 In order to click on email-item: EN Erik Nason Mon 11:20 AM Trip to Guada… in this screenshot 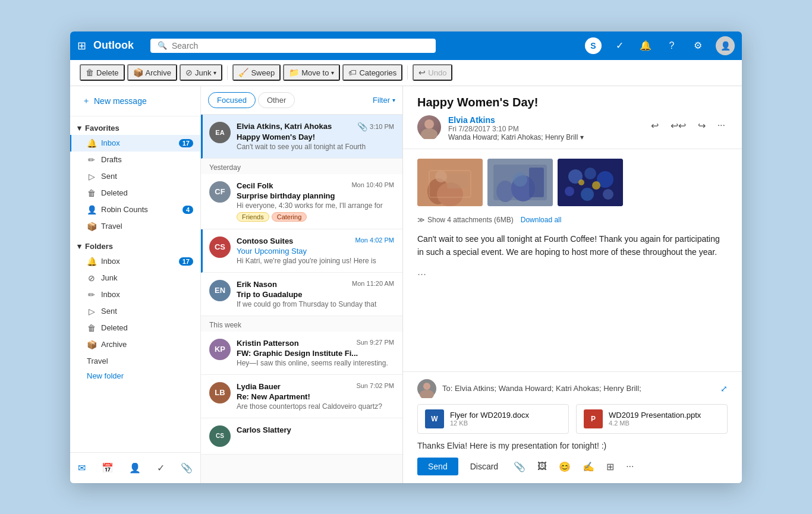, I will do `click(302, 295)`.